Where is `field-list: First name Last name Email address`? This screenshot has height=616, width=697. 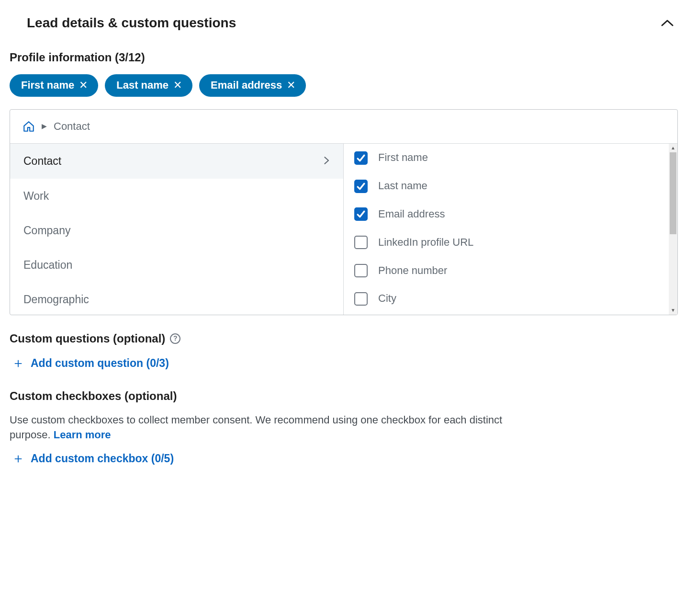
field-list: First name Last name Email address is located at coordinates (510, 229).